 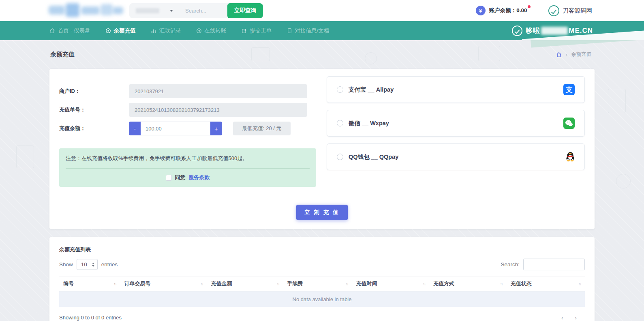 I want to click on agree-row: 同意 服务条款, so click(x=188, y=178).